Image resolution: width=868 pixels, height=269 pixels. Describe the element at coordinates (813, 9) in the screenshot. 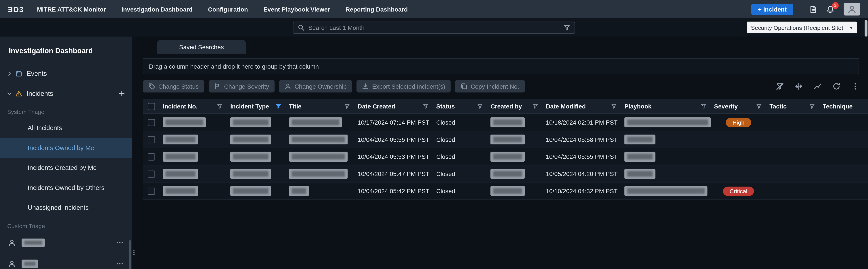

I see `document-icon` at that location.